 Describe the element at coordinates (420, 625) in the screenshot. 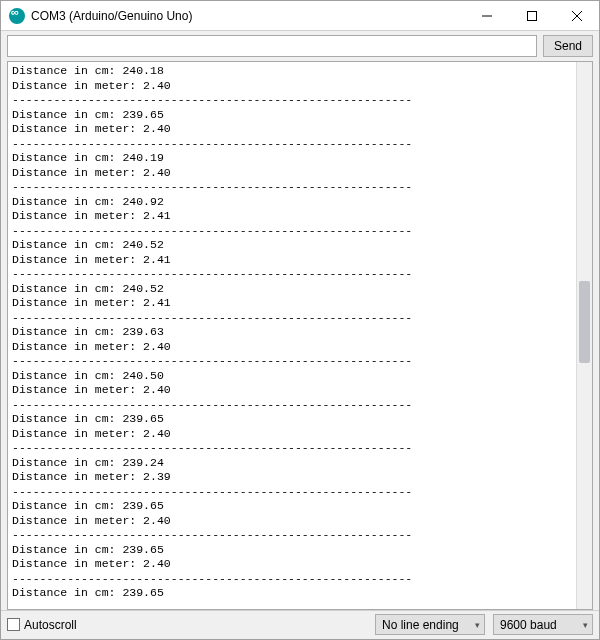

I see `line-ending-value: No line ending` at that location.